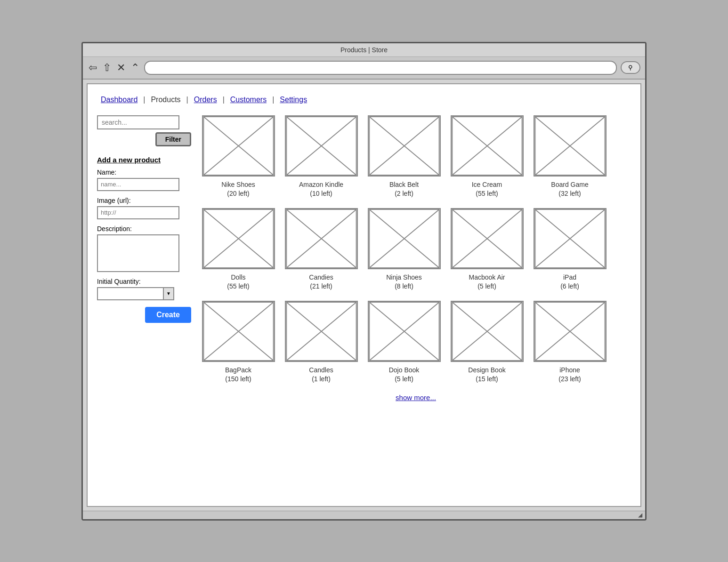 Image resolution: width=728 pixels, height=562 pixels. I want to click on product-row-2: BagPack (150 left) Candles (1 left) Dojo…, so click(416, 343).